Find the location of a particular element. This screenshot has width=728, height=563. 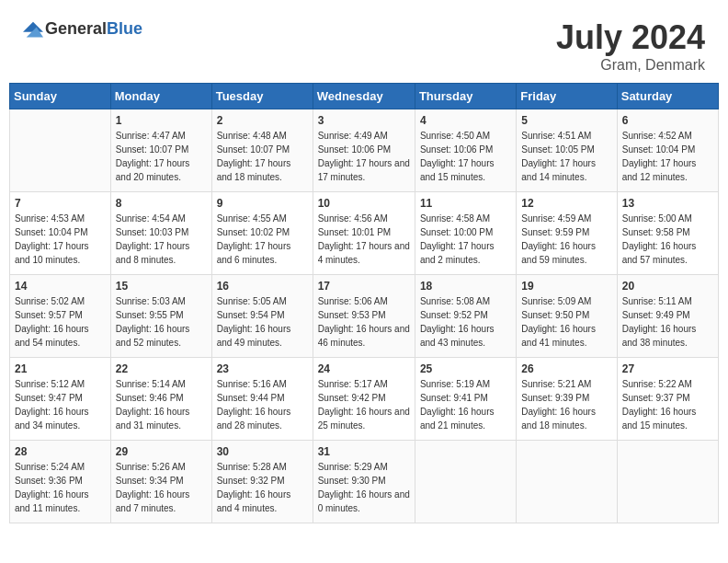

week-row-3: 14Sunrise: 5:02 AMSunset: 9:57 PMDayligh… is located at coordinates (364, 316).